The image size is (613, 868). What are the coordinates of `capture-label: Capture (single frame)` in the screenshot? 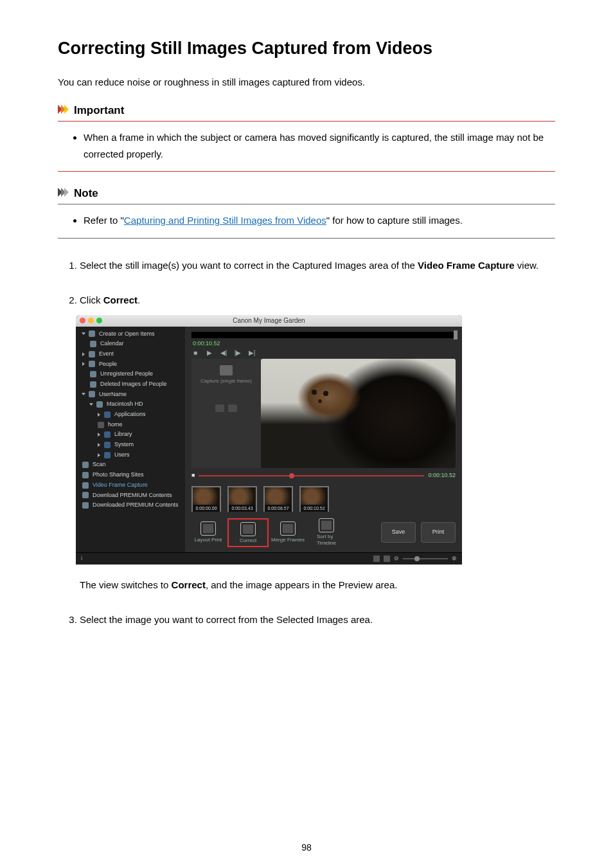 It's located at (226, 381).